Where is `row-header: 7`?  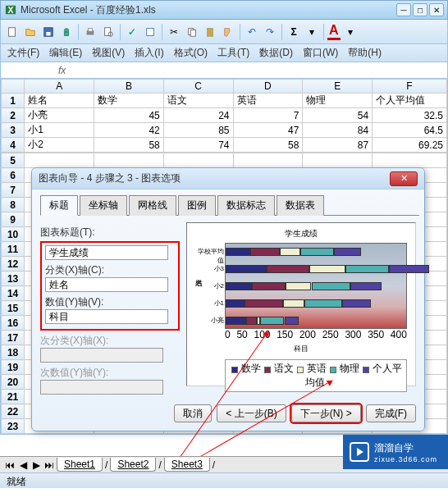 row-header: 7 is located at coordinates (13, 190).